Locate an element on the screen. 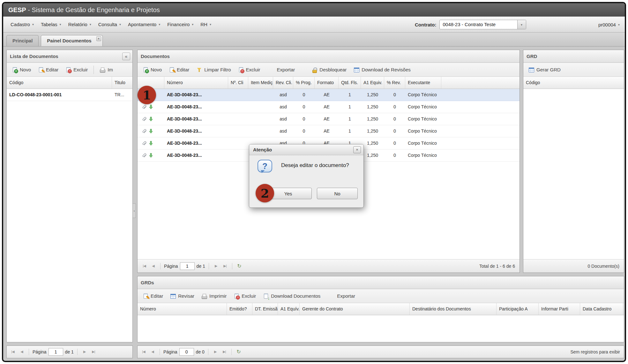 This screenshot has height=364, width=628. grds-panel: GRDs Editar Revisar Imprimir Excluir Dow… is located at coordinates (381, 309).